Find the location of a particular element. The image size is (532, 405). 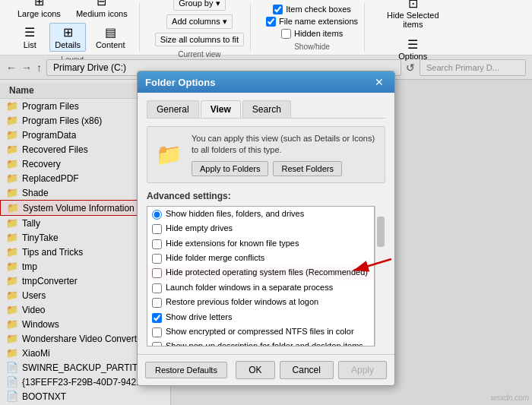

adv-item-text: Hide folder merge conflicts is located at coordinates (268, 258).